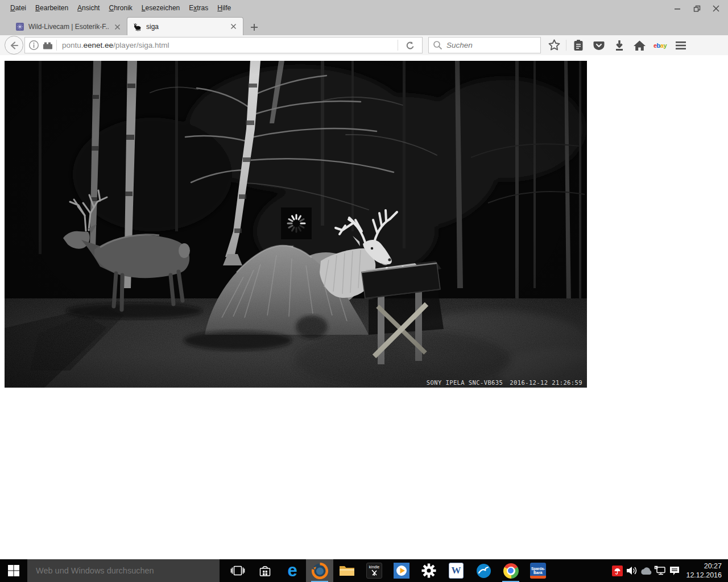 This screenshot has height=582, width=728. What do you see at coordinates (631, 571) in the screenshot?
I see `volume-button` at bounding box center [631, 571].